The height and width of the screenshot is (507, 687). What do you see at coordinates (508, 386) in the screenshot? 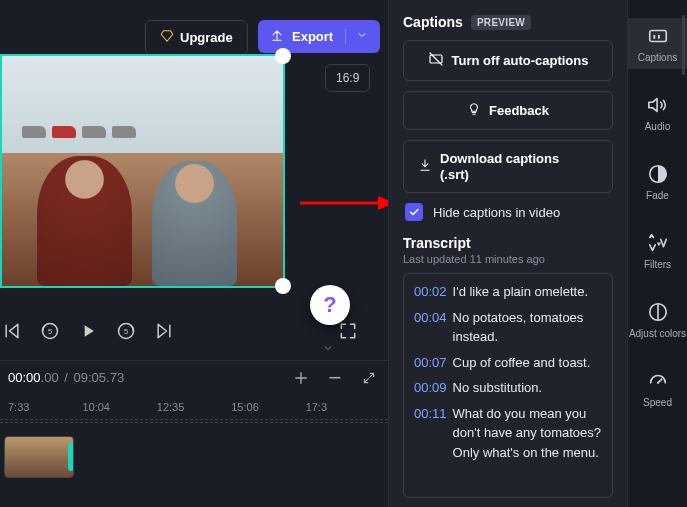
I see `transcript-list: 00:02I'd like a plain omelette. 00:04No …` at bounding box center [508, 386].